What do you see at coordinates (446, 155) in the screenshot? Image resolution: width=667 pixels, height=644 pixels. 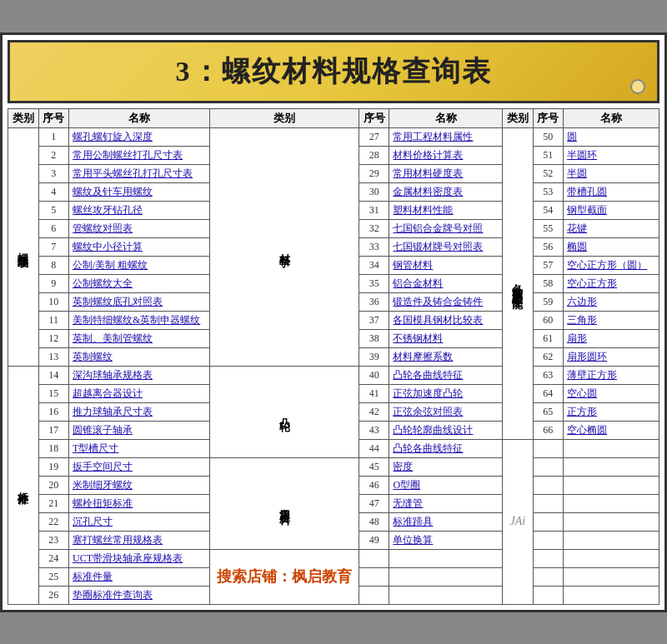 I see `name-col2: 材料价格计算表` at bounding box center [446, 155].